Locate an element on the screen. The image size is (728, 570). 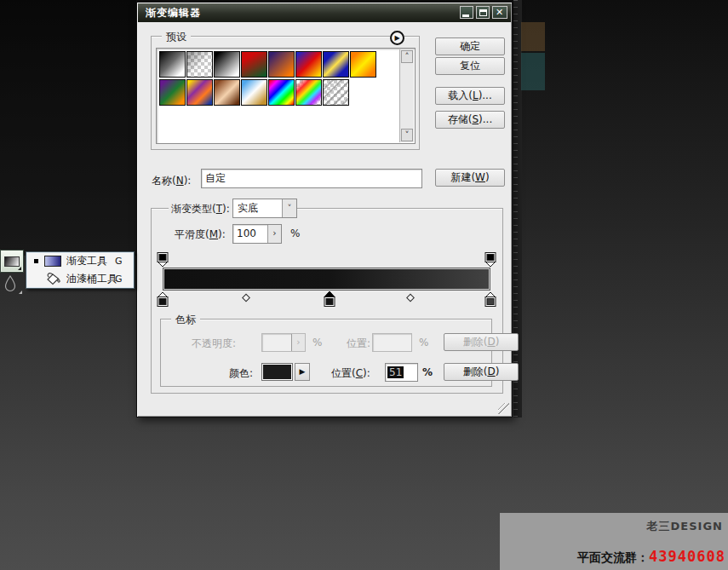
stops-group: 色标 不透明度: › % 位置: % 删除(D) 颜色: ▶ 位置(C): 51… is located at coordinates (326, 353).